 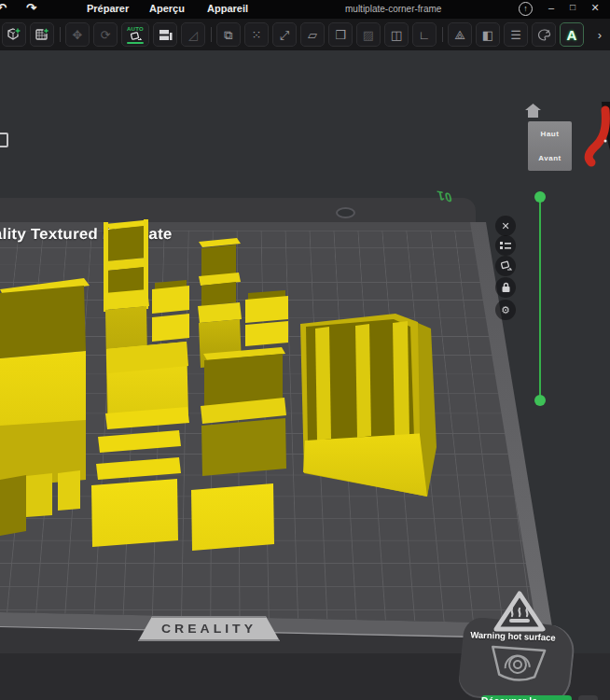 I want to click on lay-flat-icon: ◿, so click(x=193, y=35).